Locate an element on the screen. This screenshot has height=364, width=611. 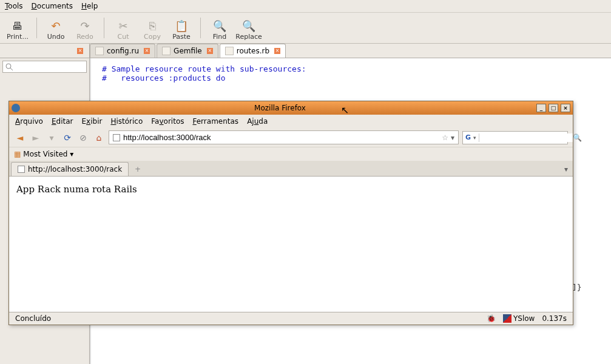
copy-icon: ⎘ is located at coordinates (153, 26).